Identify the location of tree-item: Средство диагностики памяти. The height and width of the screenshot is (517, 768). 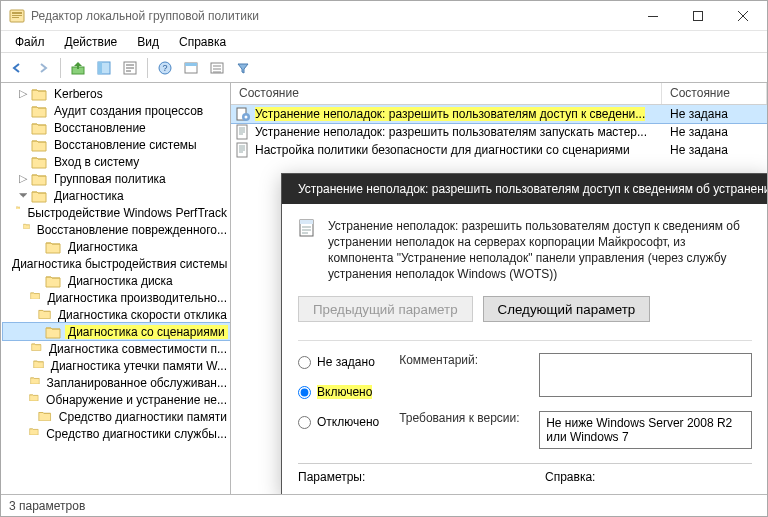
(116, 416).